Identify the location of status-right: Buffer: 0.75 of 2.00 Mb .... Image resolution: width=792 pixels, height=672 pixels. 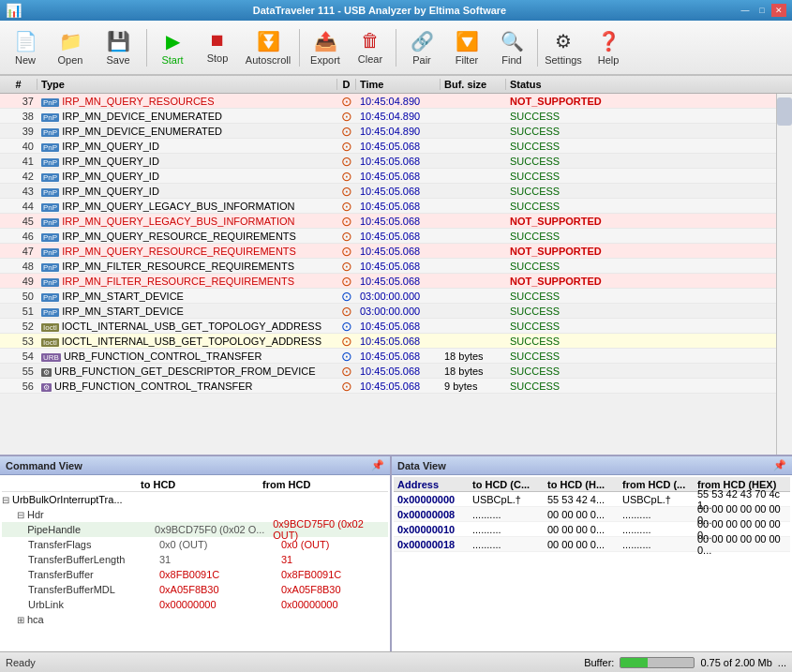
(685, 663).